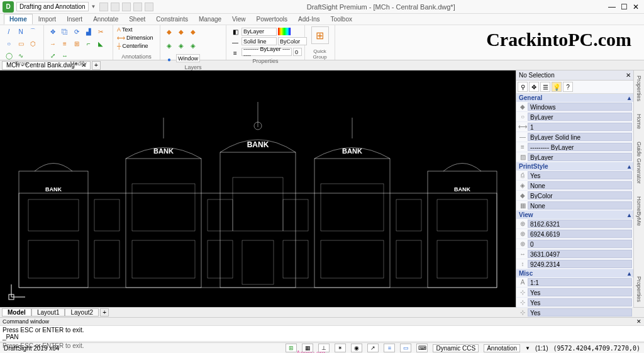 The height and width of the screenshot is (353, 644). What do you see at coordinates (568, 87) in the screenshot?
I see `help-icon: ?` at bounding box center [568, 87].